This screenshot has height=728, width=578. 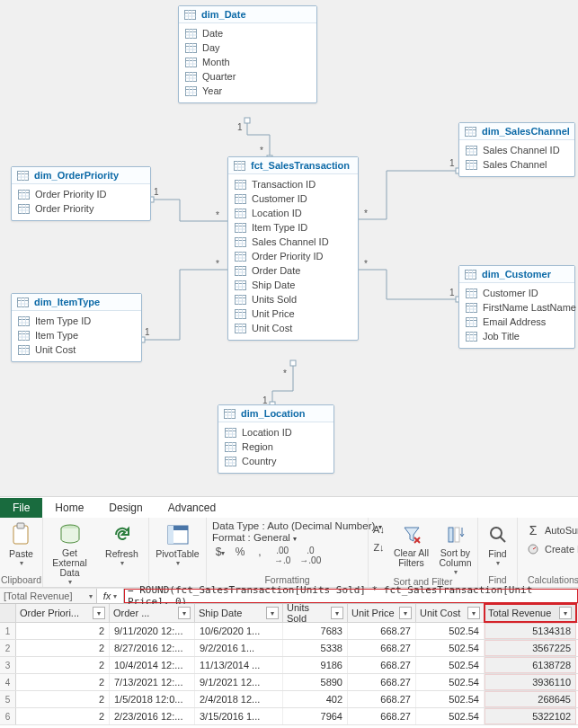 What do you see at coordinates (76, 327) in the screenshot?
I see `entity-dim-itemtype: dim_ItemType Item Type ID Item Type Unit…` at bounding box center [76, 327].